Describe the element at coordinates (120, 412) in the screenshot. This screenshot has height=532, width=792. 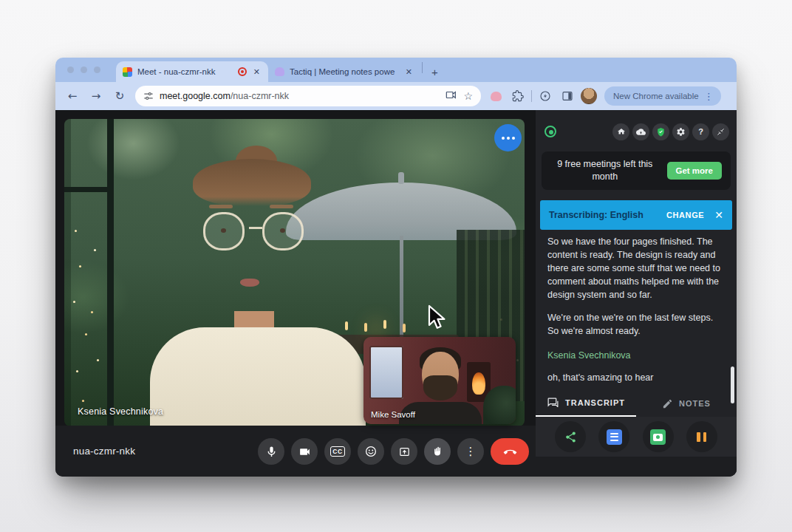
I see `main-participant-name: Ksenia Svechnikova` at that location.